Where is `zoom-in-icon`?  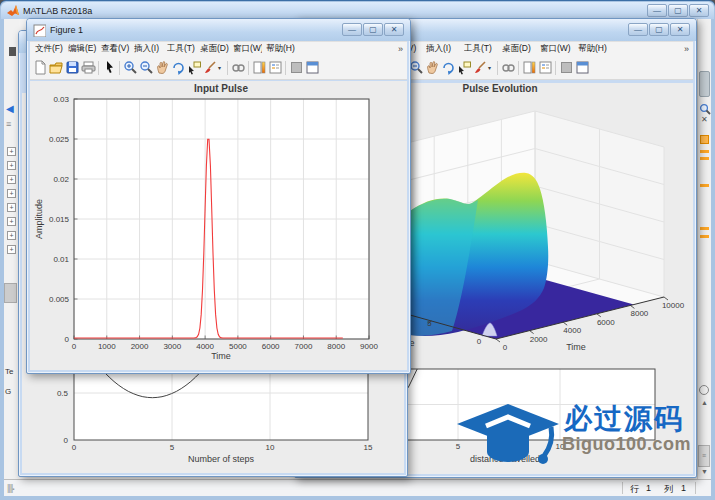 zoom-in-icon is located at coordinates (130, 68).